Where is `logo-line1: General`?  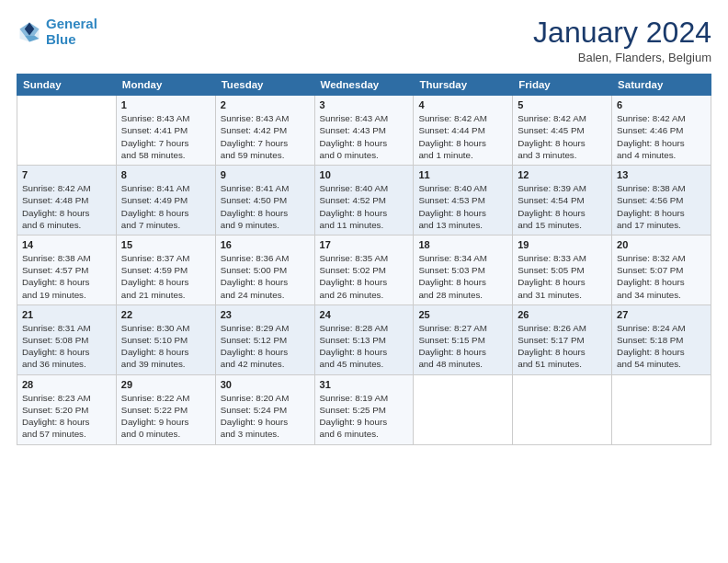 logo-line1: General is located at coordinates (72, 24).